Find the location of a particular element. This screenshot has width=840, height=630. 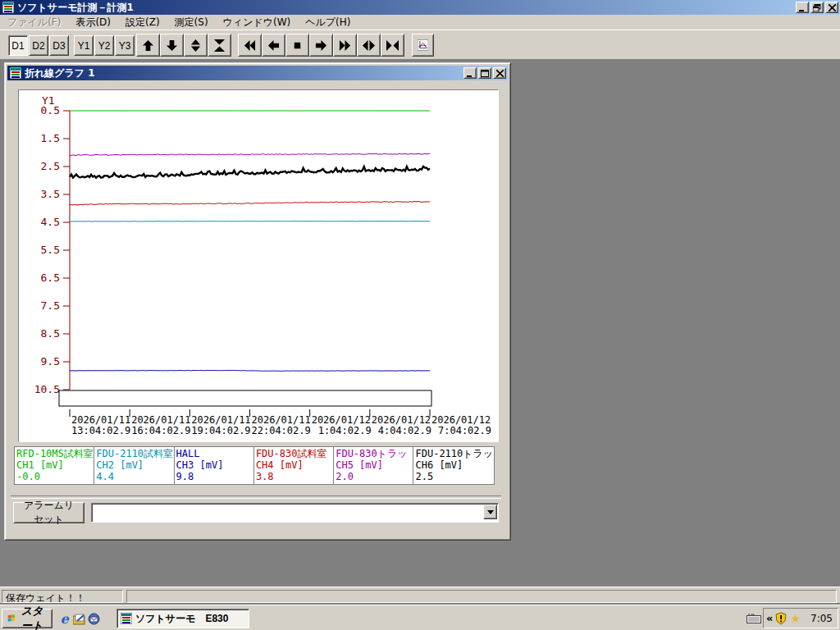

menu-help: ヘルプ(H) is located at coordinates (328, 23).